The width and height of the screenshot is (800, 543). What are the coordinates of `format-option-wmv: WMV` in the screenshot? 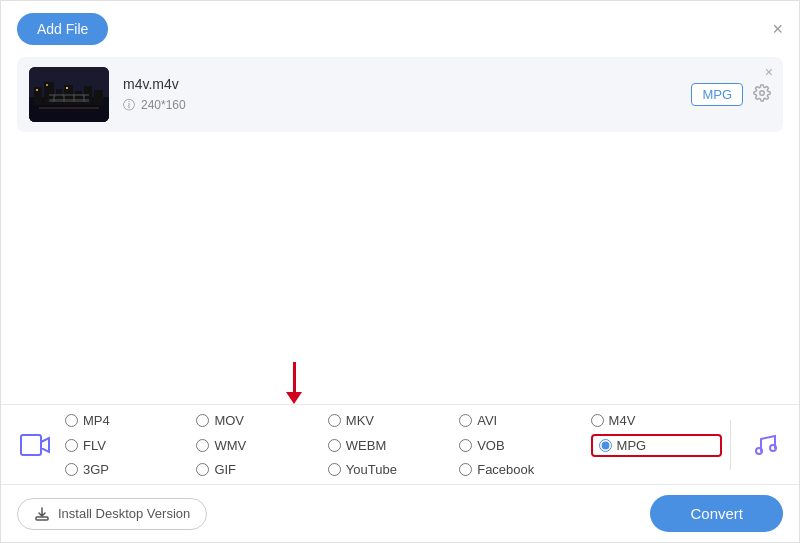 It's located at (262, 446).